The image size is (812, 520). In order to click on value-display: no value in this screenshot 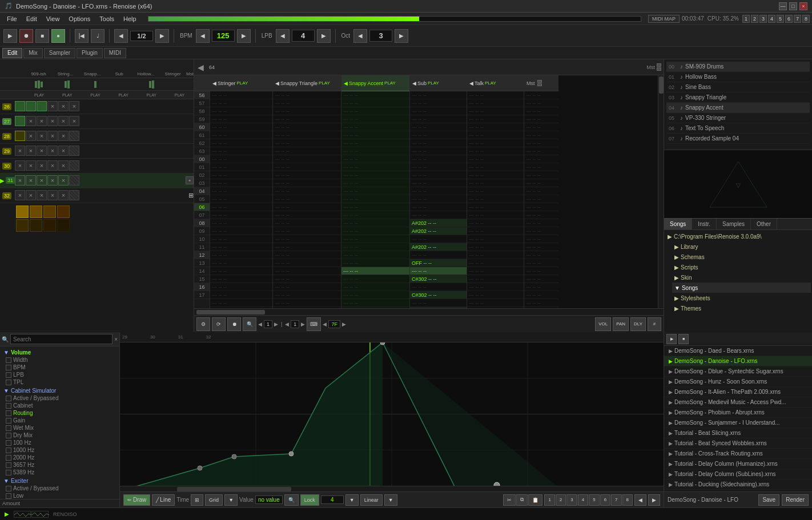, I will do `click(269, 500)`.